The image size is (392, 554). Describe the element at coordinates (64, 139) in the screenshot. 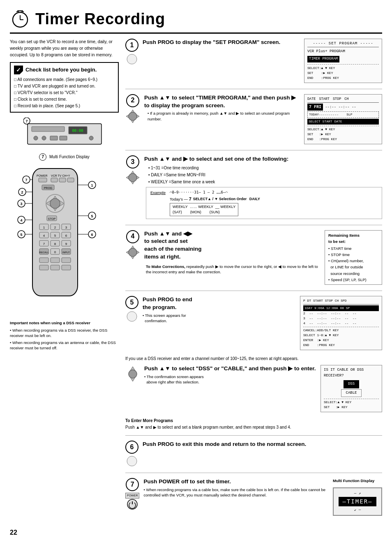

I see `vcr-diagram: 00:00 7 7 Multi Function Display` at that location.